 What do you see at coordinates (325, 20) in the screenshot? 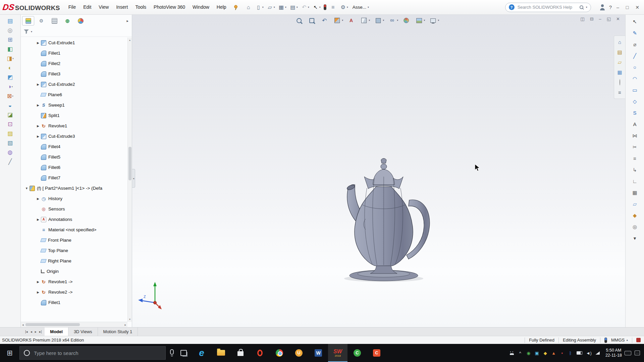
I see `heads-up-button: ↶` at bounding box center [325, 20].